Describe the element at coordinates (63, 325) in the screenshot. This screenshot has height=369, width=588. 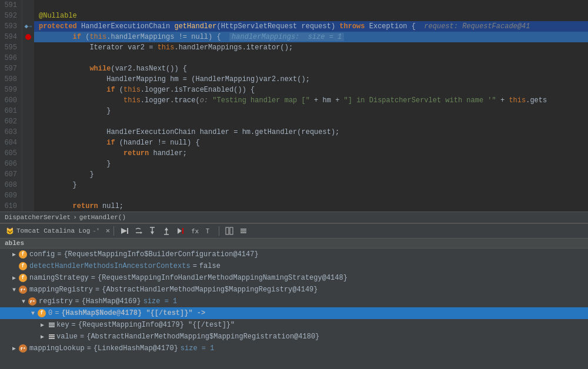
I see `var-name-key: key` at that location.